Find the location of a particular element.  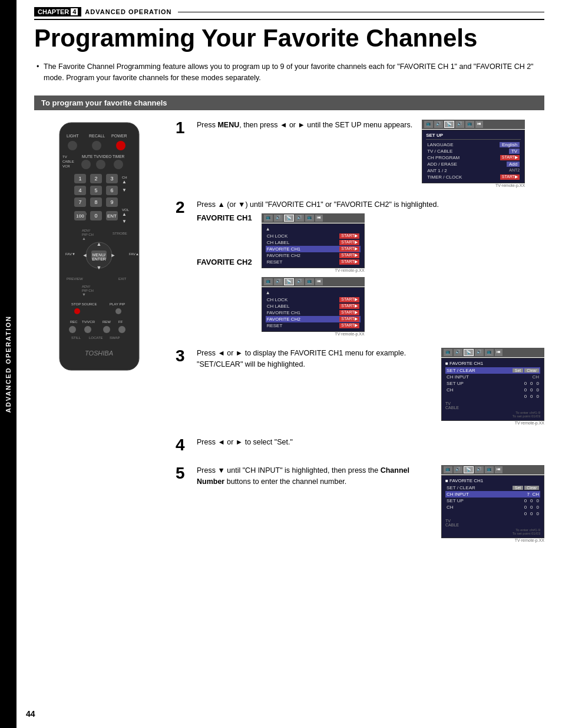

remote-control: LIGHT RECALL POWER TV CABLE VCR MUTE TV/… is located at coordinates (99, 248).